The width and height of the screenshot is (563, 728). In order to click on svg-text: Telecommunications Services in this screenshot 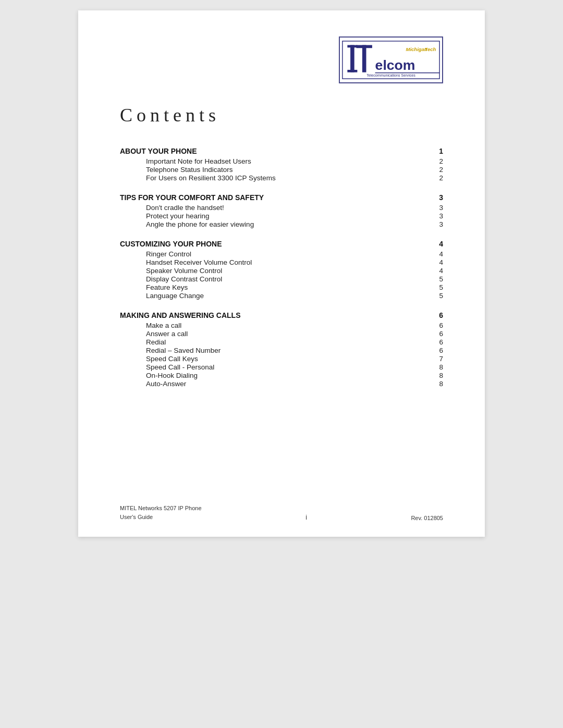, I will do `click(391, 76)`.